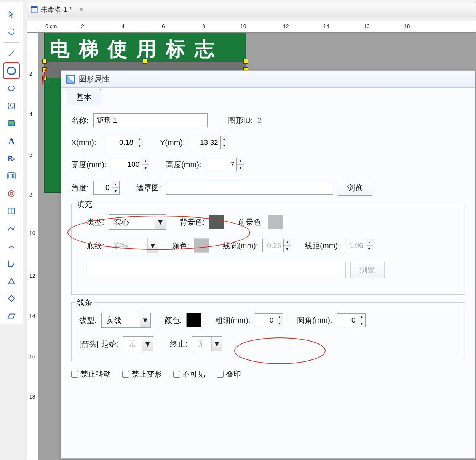 This screenshot has width=476, height=460. I want to click on rounded-rect-tool, so click(11, 71).